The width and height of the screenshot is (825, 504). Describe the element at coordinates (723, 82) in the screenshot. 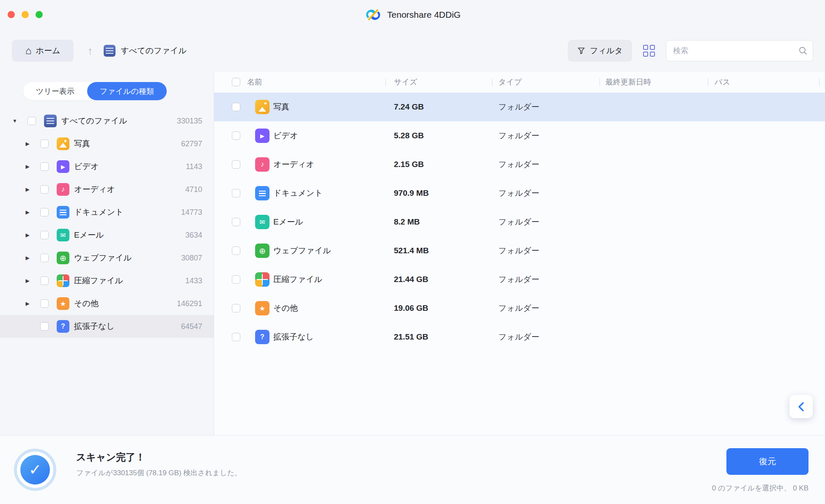

I see `column-header-path: パス` at that location.